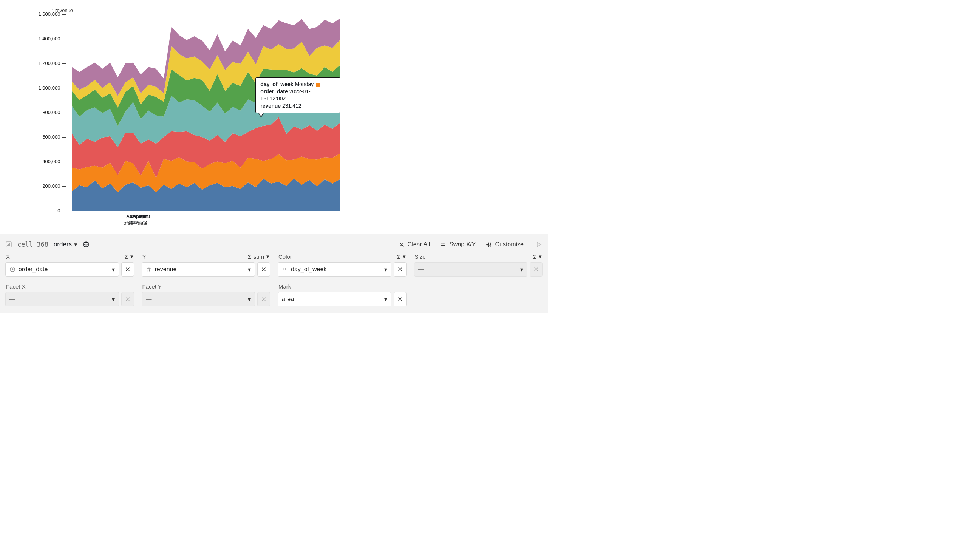 This screenshot has width=980, height=550. I want to click on area-chart-svg, so click(206, 113).